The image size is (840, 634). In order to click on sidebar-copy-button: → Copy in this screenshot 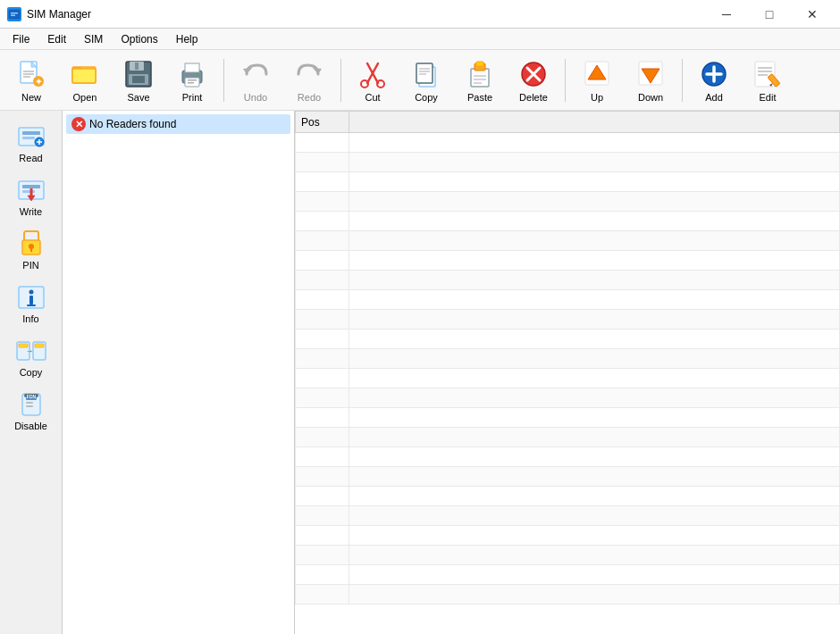, I will do `click(31, 357)`.